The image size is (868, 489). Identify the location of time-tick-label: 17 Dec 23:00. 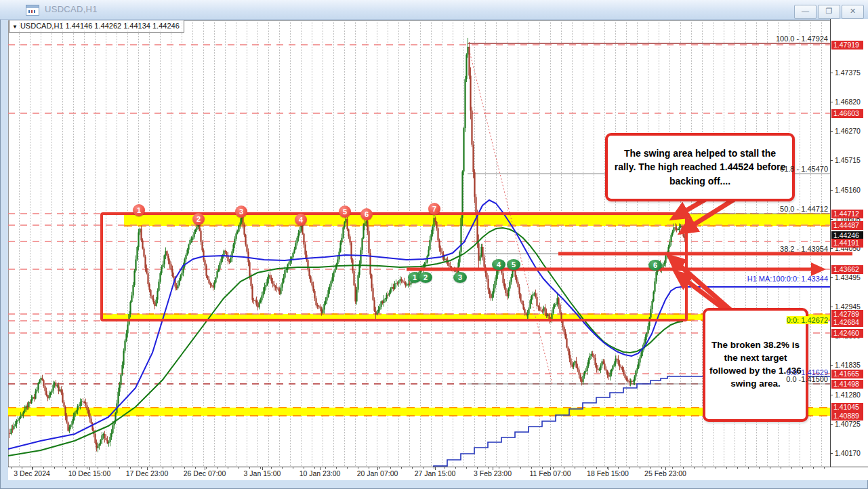
(147, 473).